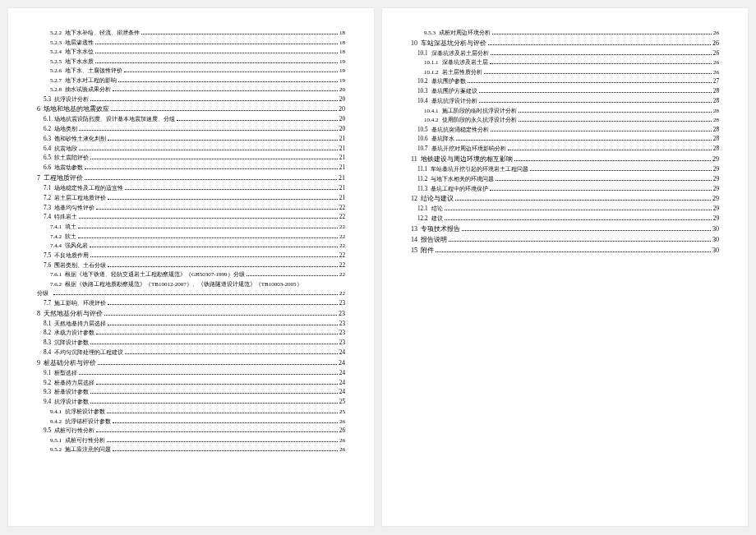 This screenshot has height=535, width=756. I want to click on toc-entry-title: 饱和砂性土液化判别, so click(81, 140).